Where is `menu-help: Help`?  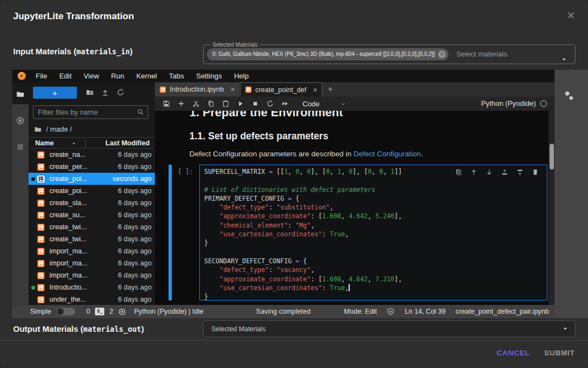
menu-help: Help is located at coordinates (242, 76).